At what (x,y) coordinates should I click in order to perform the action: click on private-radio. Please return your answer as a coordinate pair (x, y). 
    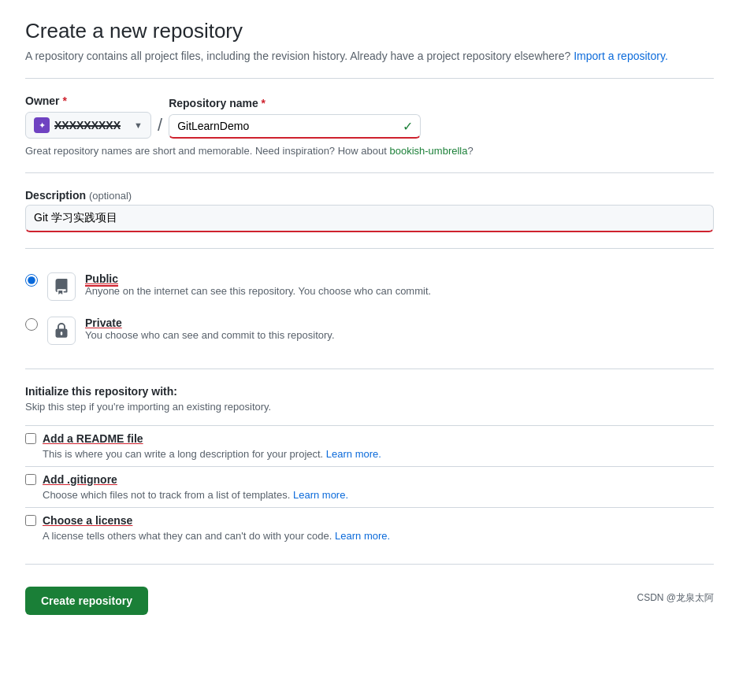
    Looking at the image, I should click on (32, 324).